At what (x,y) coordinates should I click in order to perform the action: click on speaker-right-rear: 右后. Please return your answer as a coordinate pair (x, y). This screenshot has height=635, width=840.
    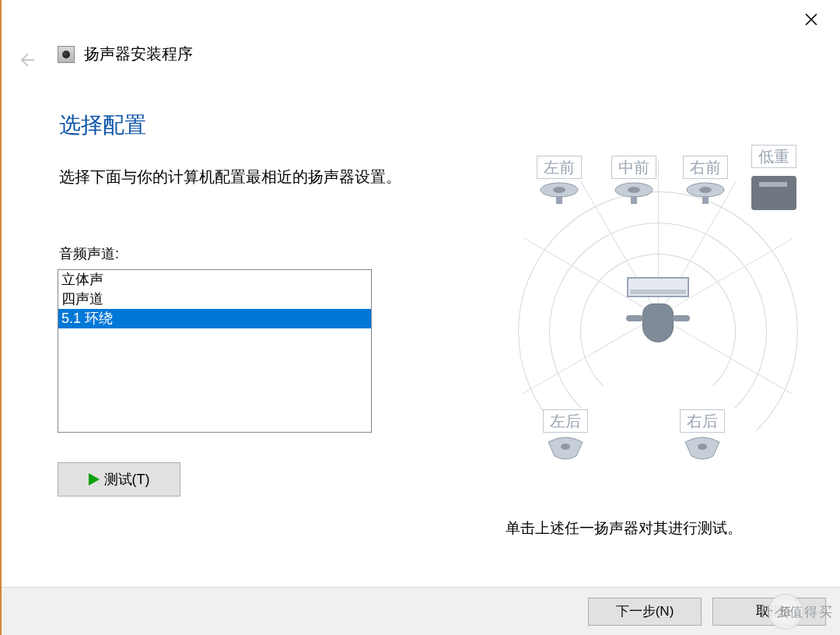
    Looking at the image, I should click on (702, 437).